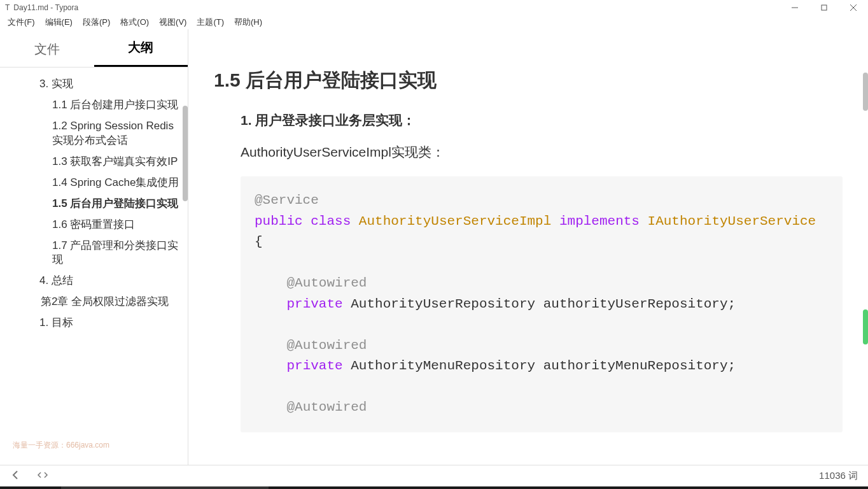  I want to click on sidebar-tabs: 文件 大纲, so click(94, 48).